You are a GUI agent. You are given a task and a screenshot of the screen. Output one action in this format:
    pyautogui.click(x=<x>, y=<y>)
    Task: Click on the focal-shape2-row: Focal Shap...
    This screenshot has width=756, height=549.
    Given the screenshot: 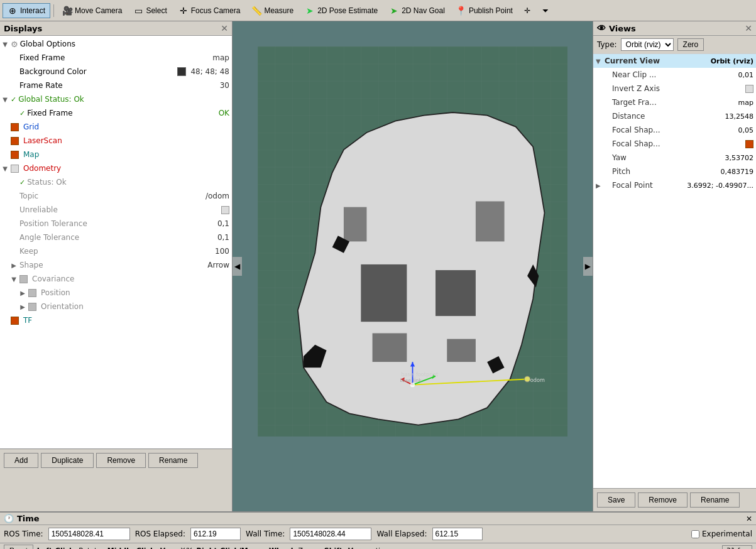 What is the action you would take?
    pyautogui.click(x=675, y=144)
    